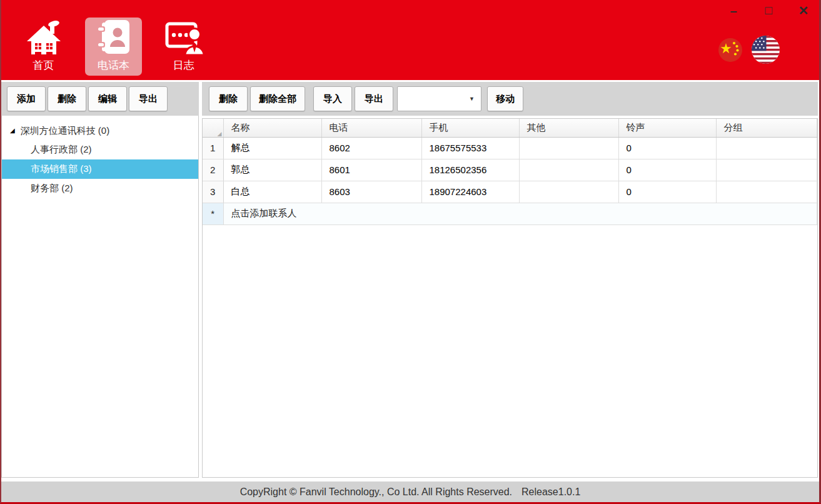  What do you see at coordinates (61, 169) in the screenshot?
I see `tree-item-label: 市场销售部 (3)` at bounding box center [61, 169].